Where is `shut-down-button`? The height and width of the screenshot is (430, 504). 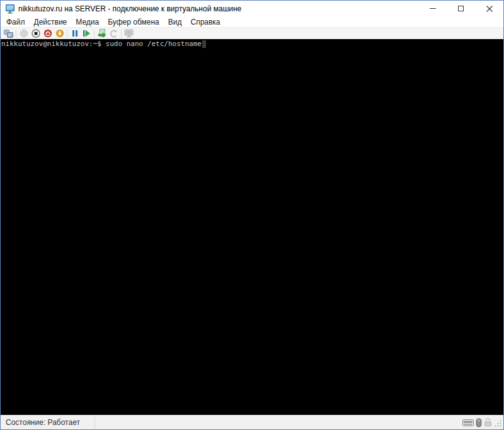 shut-down-button is located at coordinates (48, 34).